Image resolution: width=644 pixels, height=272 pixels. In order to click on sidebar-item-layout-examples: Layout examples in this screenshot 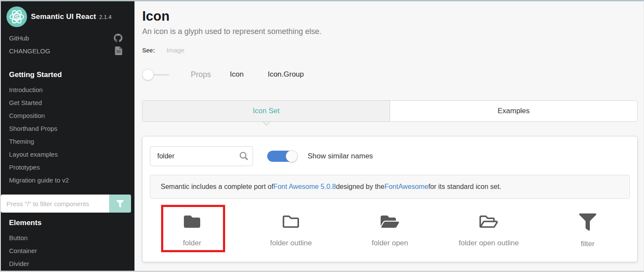, I will do `click(68, 155)`.